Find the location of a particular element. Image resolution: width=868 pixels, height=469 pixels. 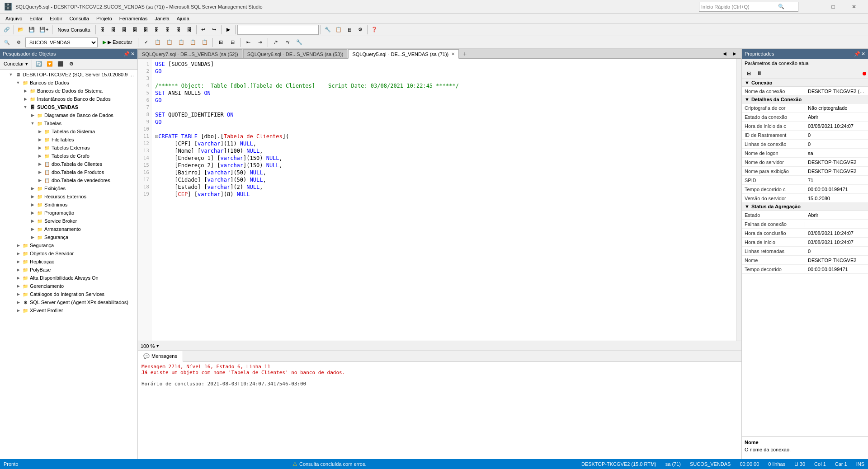

tree-xevent: ▶ 📁 XEvent Profiler is located at coordinates (69, 310).